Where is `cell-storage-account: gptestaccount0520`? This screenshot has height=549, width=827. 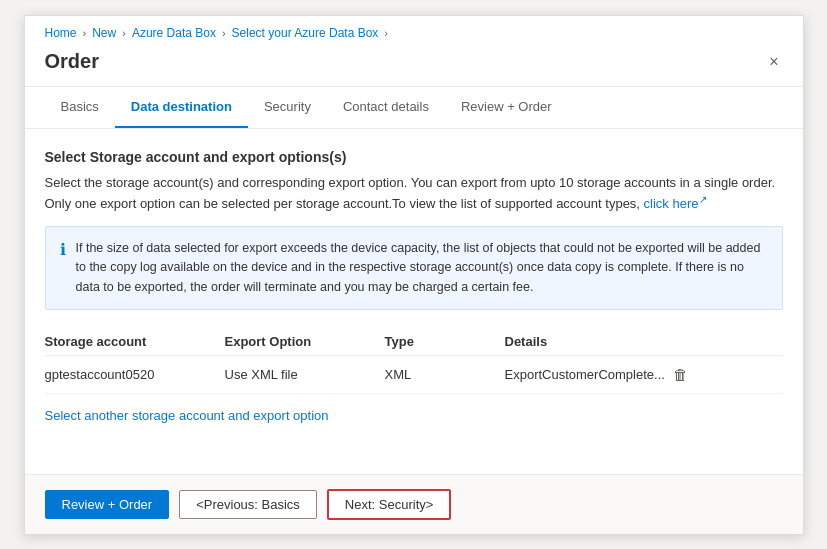 cell-storage-account: gptestaccount0520 is located at coordinates (135, 374).